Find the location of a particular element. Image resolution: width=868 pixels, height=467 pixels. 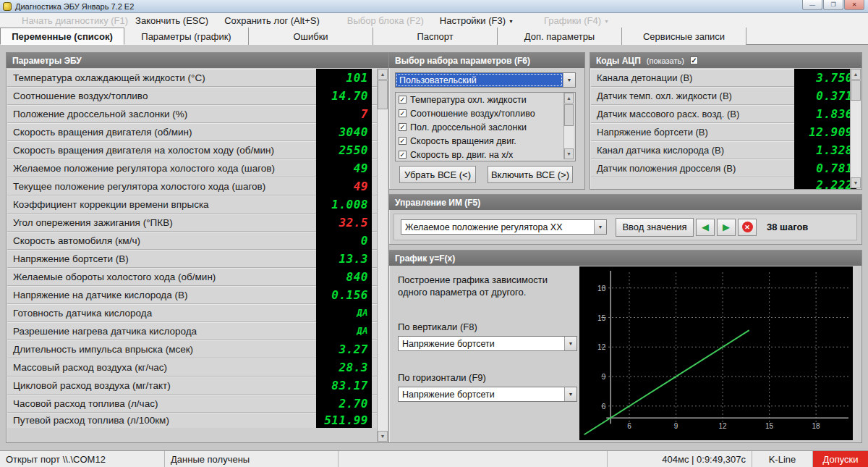

tab-item: Ошибки is located at coordinates (311, 36).